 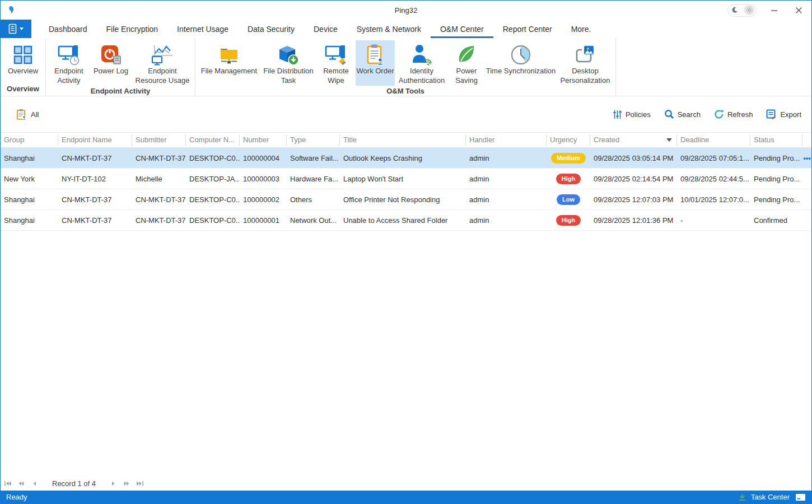 What do you see at coordinates (213, 179) in the screenshot?
I see `cell-computer-name: DESKTOP-JA...` at bounding box center [213, 179].